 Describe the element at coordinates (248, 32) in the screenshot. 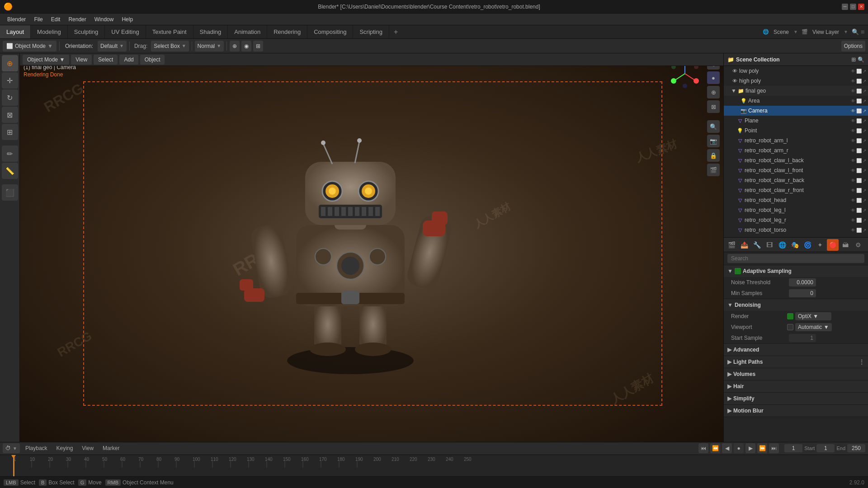

I see `tab-animation: Animation` at that location.